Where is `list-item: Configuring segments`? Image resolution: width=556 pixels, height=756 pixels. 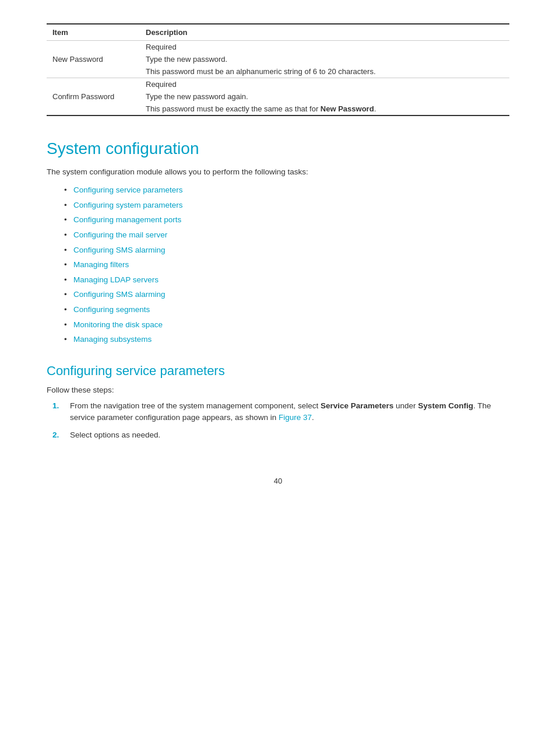
list-item: Configuring segments is located at coordinates (287, 310).